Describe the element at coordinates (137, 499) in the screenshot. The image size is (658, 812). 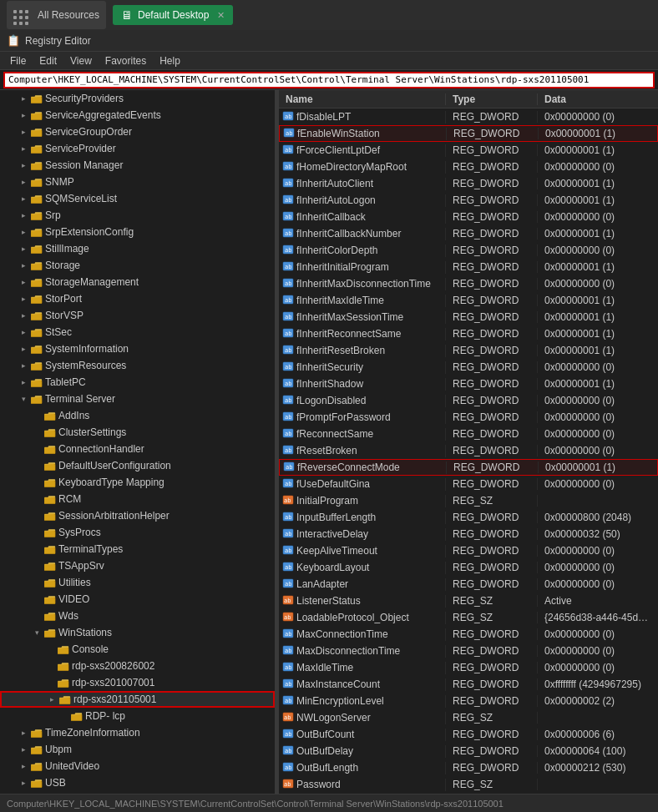
I see `tree-item: RCM` at that location.